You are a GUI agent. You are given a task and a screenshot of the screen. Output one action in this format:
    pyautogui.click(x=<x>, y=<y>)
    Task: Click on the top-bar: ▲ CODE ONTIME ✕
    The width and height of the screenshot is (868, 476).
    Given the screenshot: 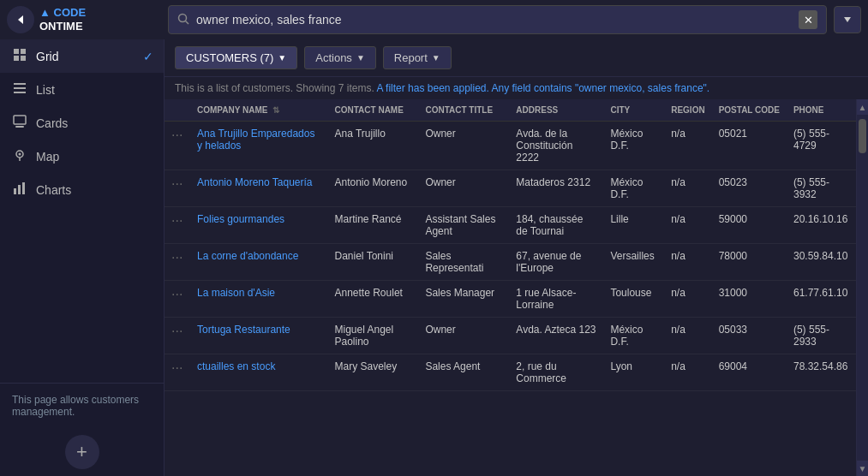 What is the action you would take?
    pyautogui.click(x=434, y=20)
    